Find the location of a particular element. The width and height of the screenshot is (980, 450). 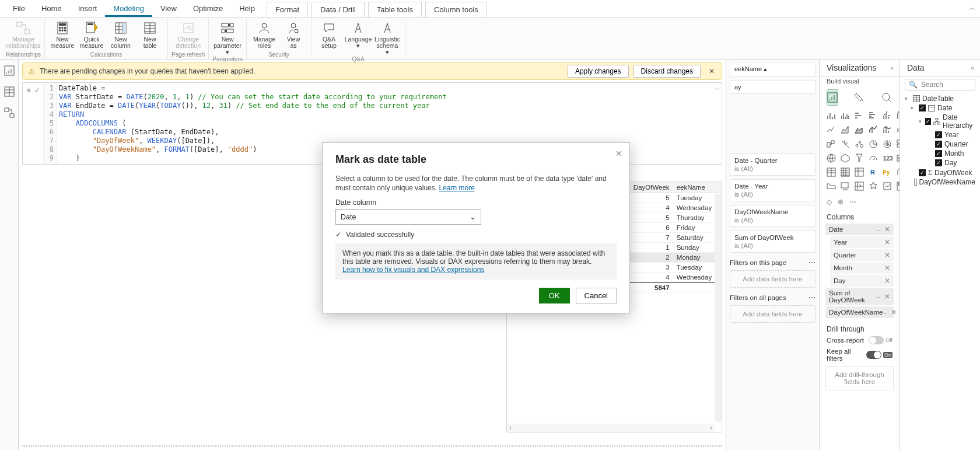

discard-changes-button: Discard changes is located at coordinates (667, 71).